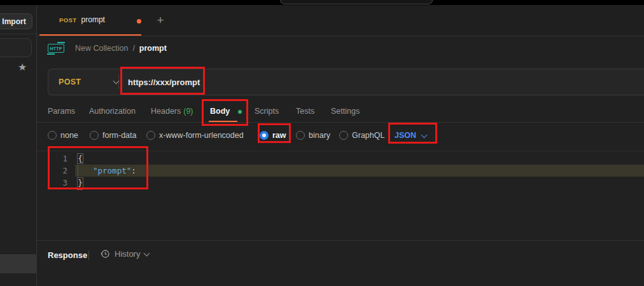 This screenshot has height=286, width=644. Describe the element at coordinates (273, 135) in the screenshot. I see `radio-raw: raw` at that location.